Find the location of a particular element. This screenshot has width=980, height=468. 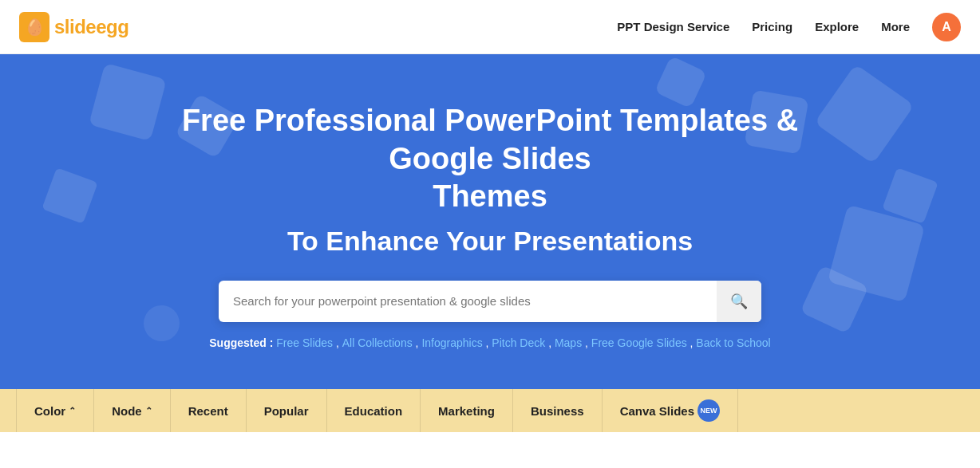

bottom-nav-node-label: Node is located at coordinates (127, 411).